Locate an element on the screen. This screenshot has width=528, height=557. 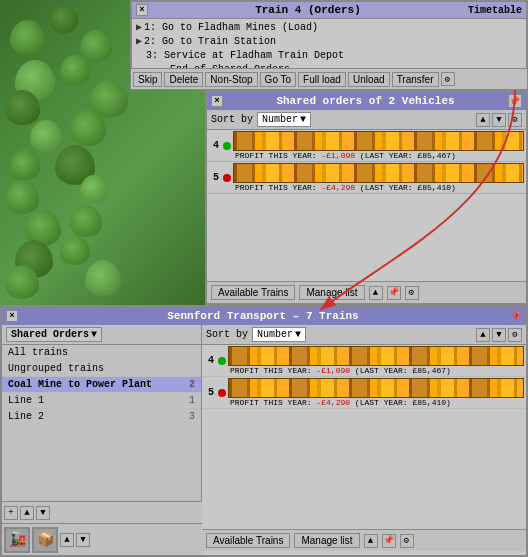
shared-orders-titlebar: × Shared orders of 2 Vehicles 📌 is located at coordinates (366, 101).